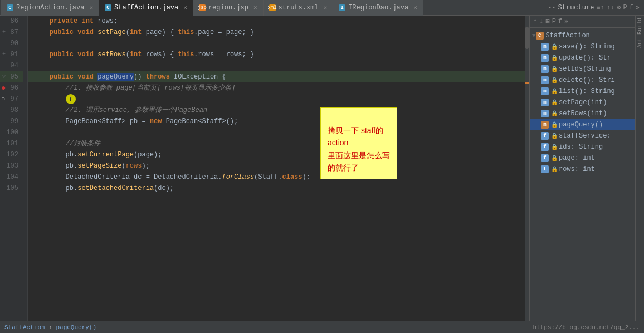 This screenshot has height=333, width=644. Describe the element at coordinates (25, 327) in the screenshot. I see `breadcrumb-class: StaffAction` at that location.